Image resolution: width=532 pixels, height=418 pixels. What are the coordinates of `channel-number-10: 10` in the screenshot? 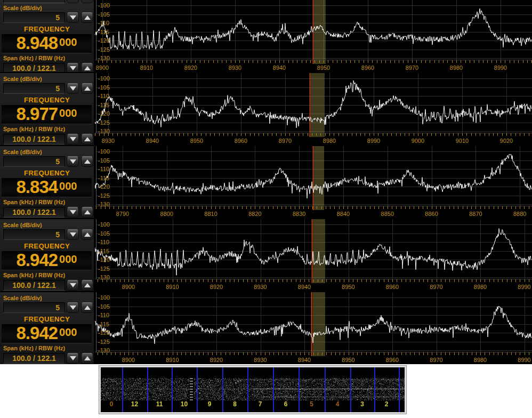 It's located at (184, 404).